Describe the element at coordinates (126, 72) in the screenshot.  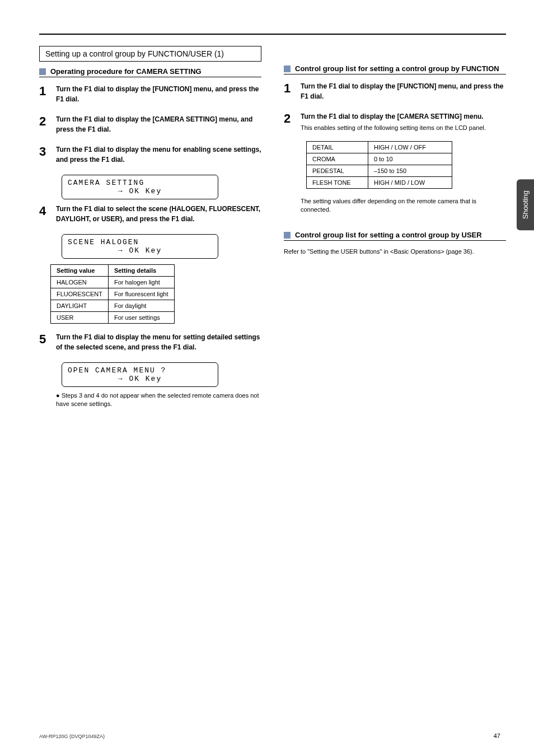
I see `section-title: Operating procedure for CAMERA SETTING` at that location.